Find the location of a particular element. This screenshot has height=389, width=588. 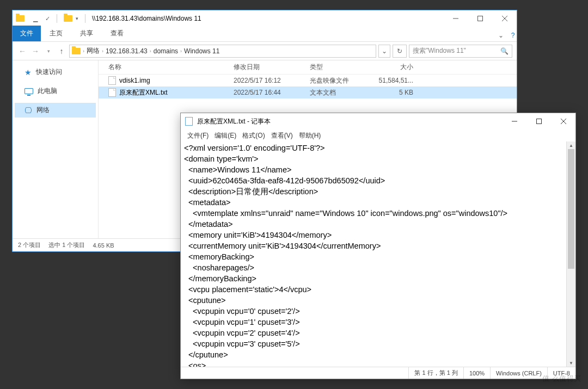

scroll-down-icon: ▼ is located at coordinates (571, 363).